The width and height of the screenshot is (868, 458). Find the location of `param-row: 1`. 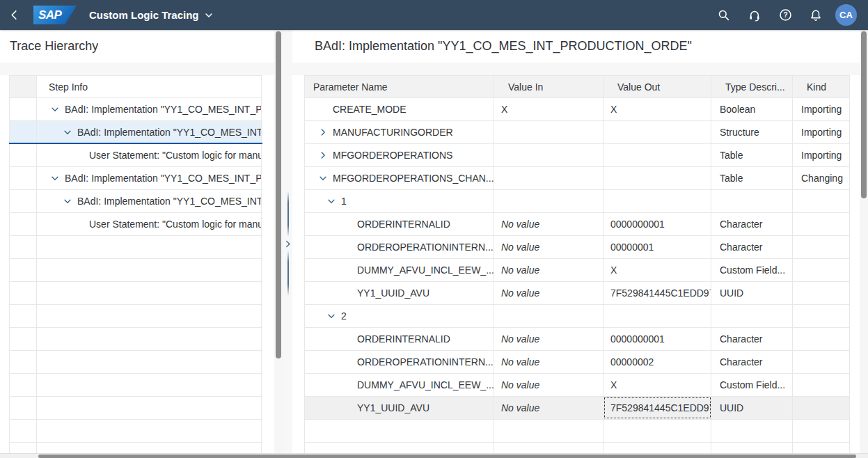

param-row: 1 is located at coordinates (577, 202).